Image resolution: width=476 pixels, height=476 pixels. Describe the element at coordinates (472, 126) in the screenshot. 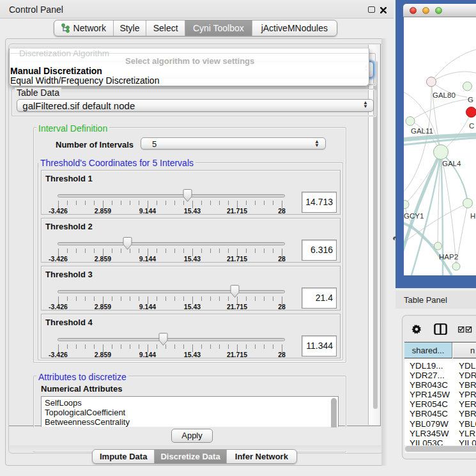

I see `svg-text: C` at that location.